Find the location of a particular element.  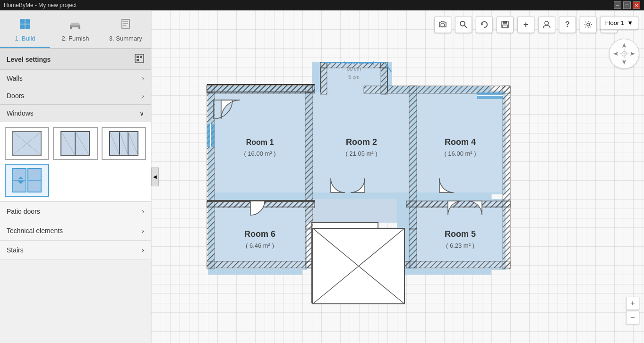

windows-chevron-down: ∨ is located at coordinates (142, 113).